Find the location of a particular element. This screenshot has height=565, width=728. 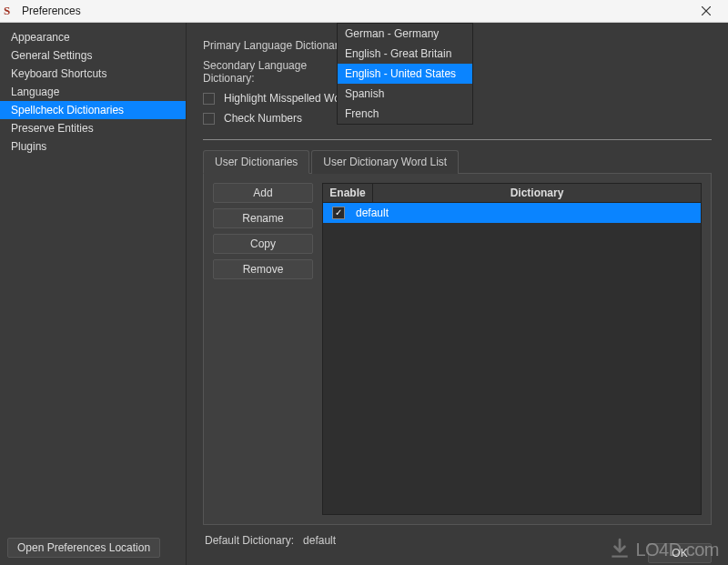

dropdown-item-english-gb: English - Great Britain is located at coordinates (405, 54).